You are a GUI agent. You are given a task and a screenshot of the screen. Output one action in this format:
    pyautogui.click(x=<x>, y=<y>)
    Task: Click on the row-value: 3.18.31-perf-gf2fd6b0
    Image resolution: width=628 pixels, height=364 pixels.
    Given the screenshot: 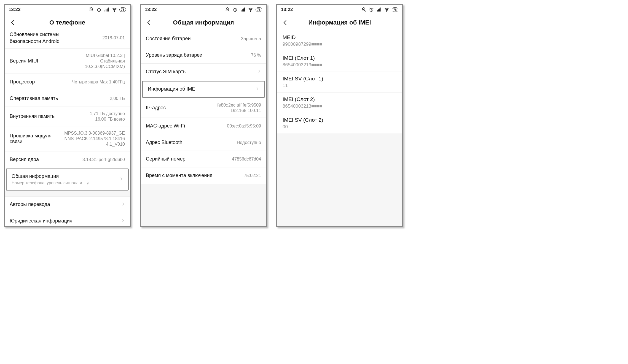 What is the action you would take?
    pyautogui.click(x=104, y=160)
    